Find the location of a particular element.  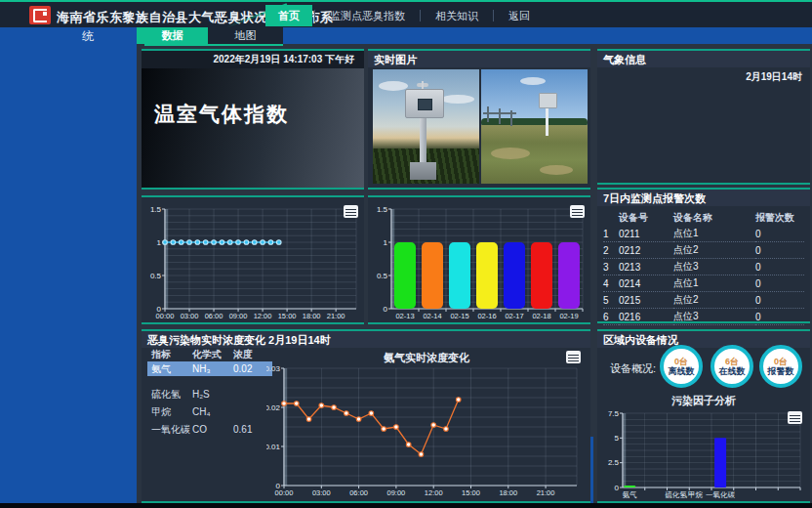

tab-underline is located at coordinates (214, 45).